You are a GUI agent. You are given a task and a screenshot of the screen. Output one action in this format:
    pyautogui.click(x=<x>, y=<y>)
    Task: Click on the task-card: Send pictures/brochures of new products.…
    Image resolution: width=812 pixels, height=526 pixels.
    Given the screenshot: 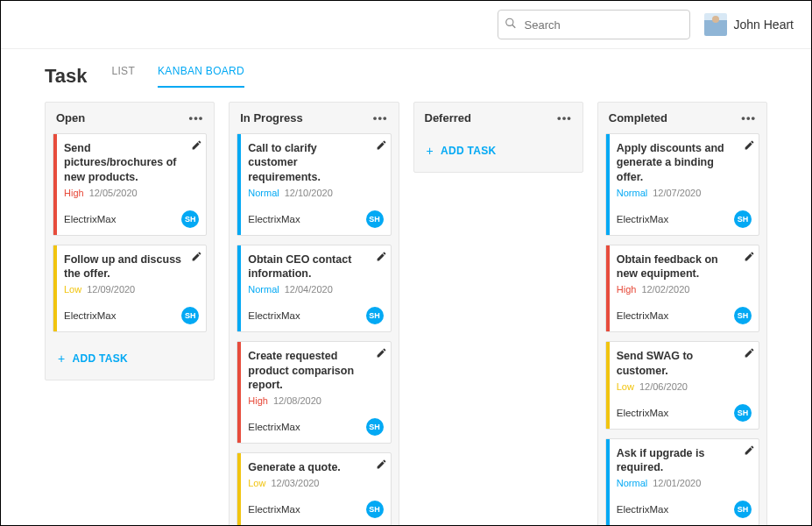 What is the action you would take?
    pyautogui.click(x=130, y=184)
    